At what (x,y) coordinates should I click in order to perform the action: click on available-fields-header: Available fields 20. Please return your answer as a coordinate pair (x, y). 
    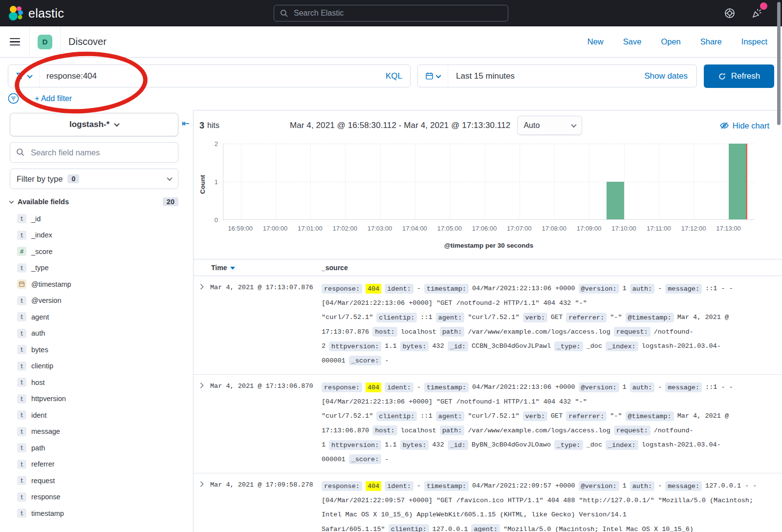
    Looking at the image, I should click on (94, 202).